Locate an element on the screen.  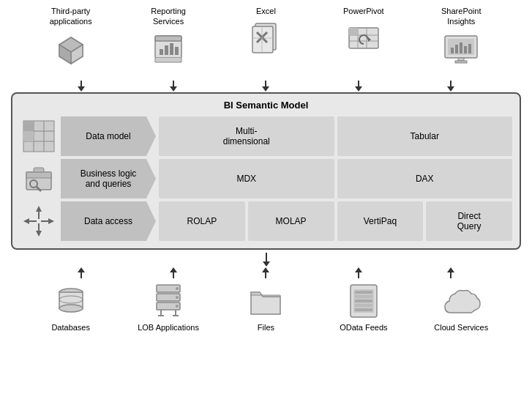
top-icon-reporting is located at coordinates (168, 49).